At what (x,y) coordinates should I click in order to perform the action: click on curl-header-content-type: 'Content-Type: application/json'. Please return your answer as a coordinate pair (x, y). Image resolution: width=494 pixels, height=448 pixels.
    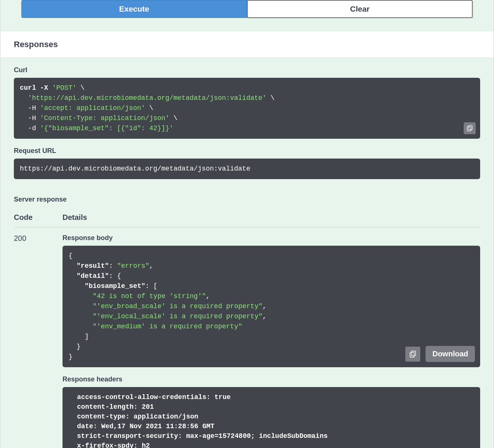
    Looking at the image, I should click on (105, 118).